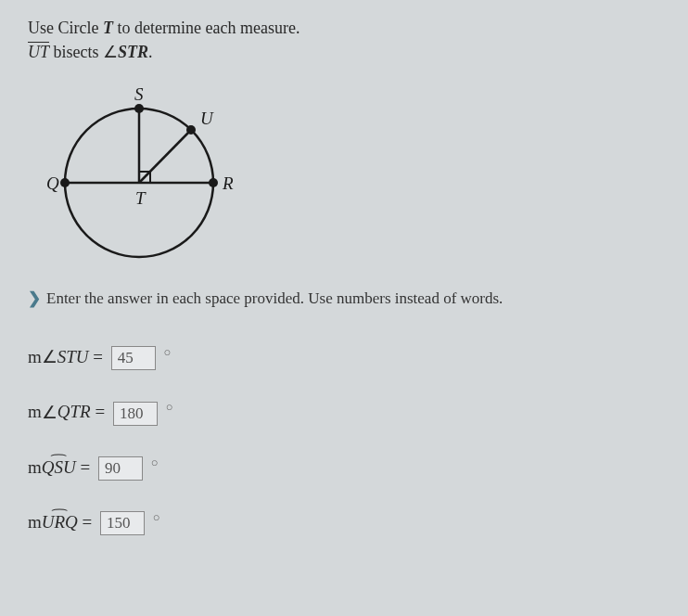 This screenshot has width=688, height=616. What do you see at coordinates (73, 356) in the screenshot?
I see `angle-vars: STU` at bounding box center [73, 356].